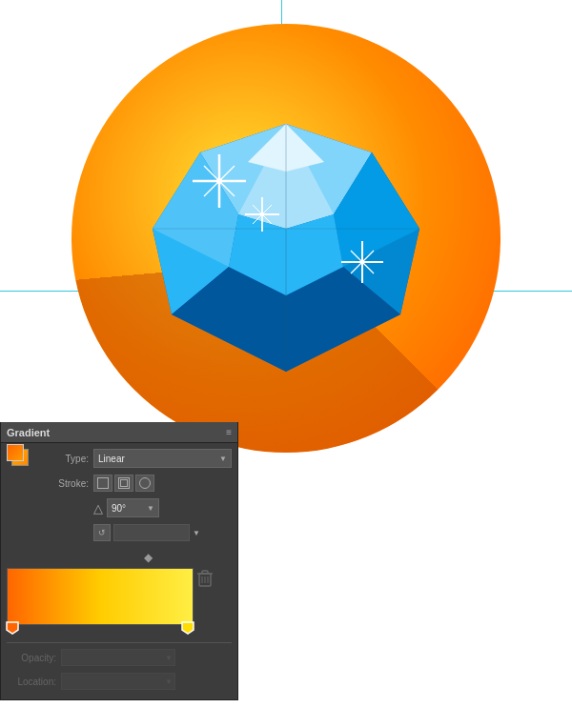 Image resolution: width=572 pixels, height=728 pixels. I want to click on stop-right, so click(188, 630).